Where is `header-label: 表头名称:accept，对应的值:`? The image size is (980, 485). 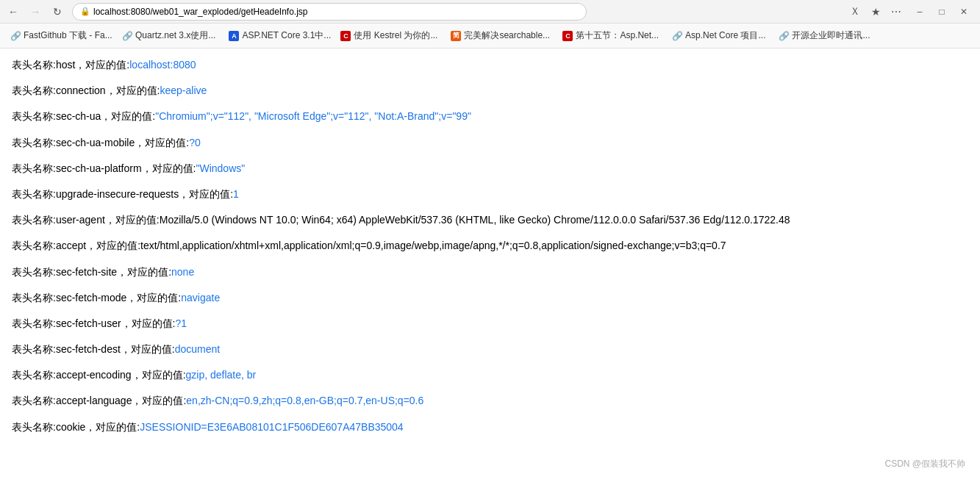
header-label: 表头名称:accept，对应的值: is located at coordinates (76, 245).